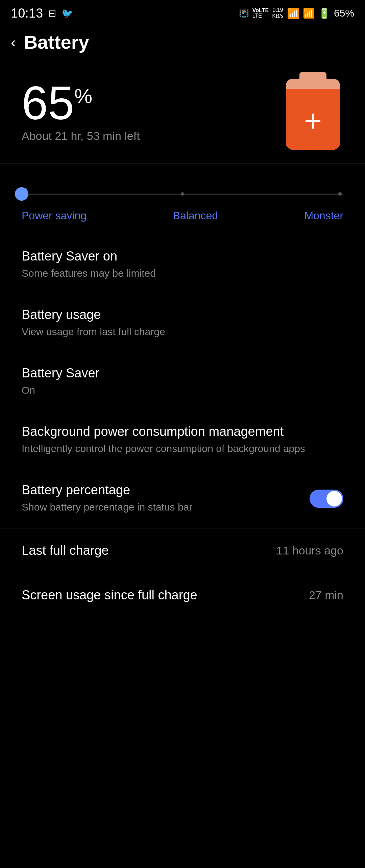 The width and height of the screenshot is (365, 868). Describe the element at coordinates (261, 13) in the screenshot. I see `lte-label: VoLTE LTE` at that location.